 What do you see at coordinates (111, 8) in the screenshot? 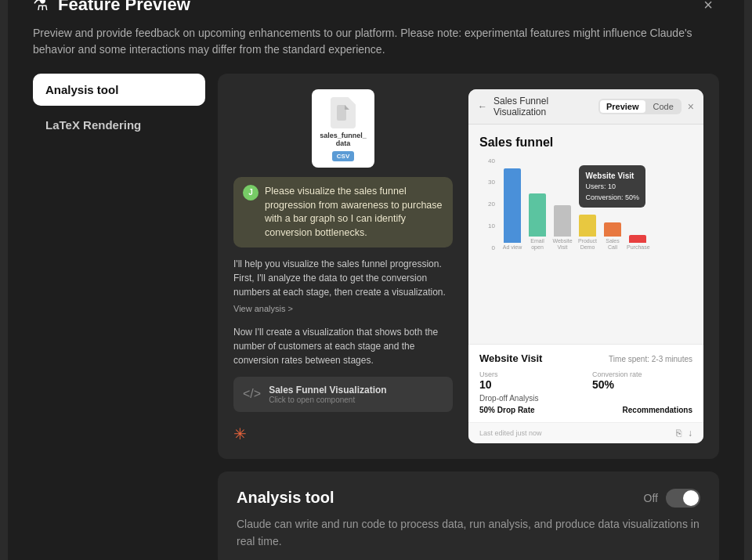
I see `modal-title-row: ⚗ Feature Preview` at bounding box center [111, 8].